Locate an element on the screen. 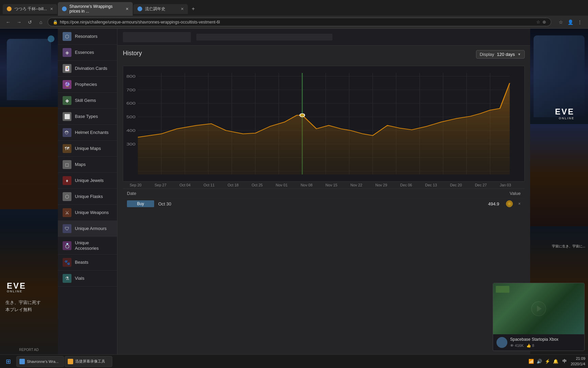  tab-bar: つつろ 千杯--bill... ✕ Shavronne's Wrappings … is located at coordinates (294, 8).